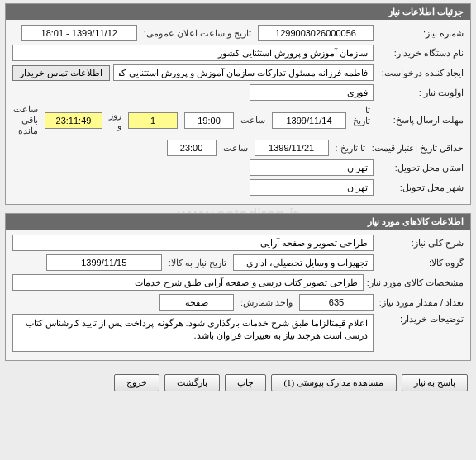 The width and height of the screenshot is (476, 460). What do you see at coordinates (188, 282) in the screenshot?
I see `spec-field` at bounding box center [188, 282].